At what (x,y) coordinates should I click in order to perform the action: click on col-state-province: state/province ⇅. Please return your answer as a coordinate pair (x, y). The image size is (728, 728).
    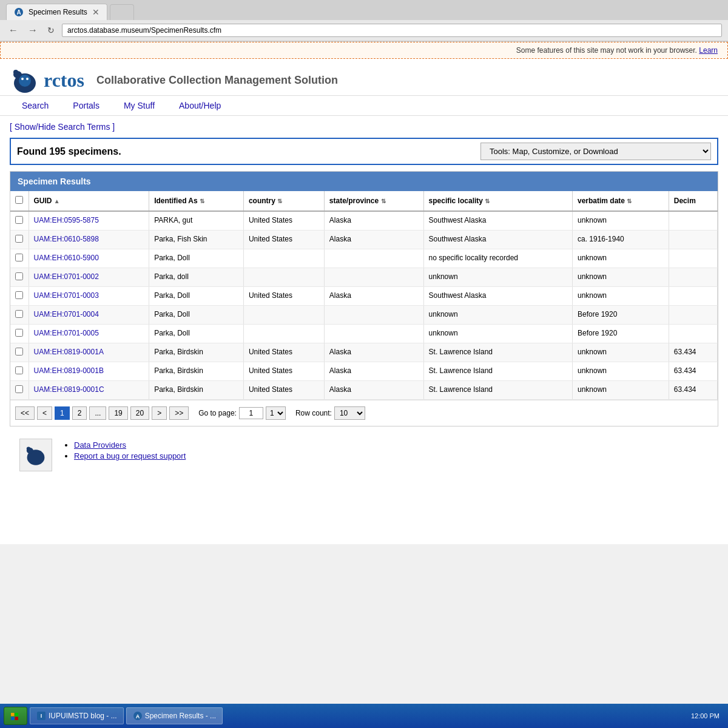
    Looking at the image, I should click on (374, 201).